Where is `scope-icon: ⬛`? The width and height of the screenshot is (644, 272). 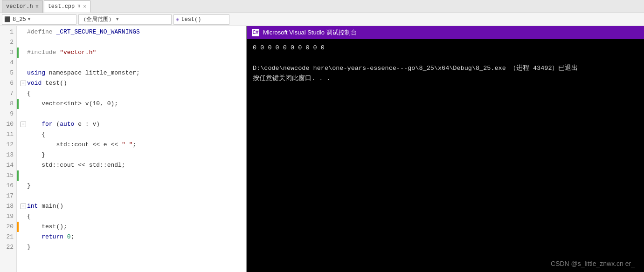
scope-icon: ⬛ is located at coordinates (7, 20).